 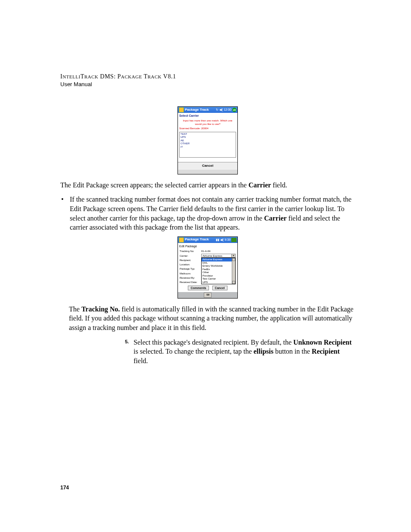 I want to click on recipient-label: Recipient:, so click(x=190, y=260).